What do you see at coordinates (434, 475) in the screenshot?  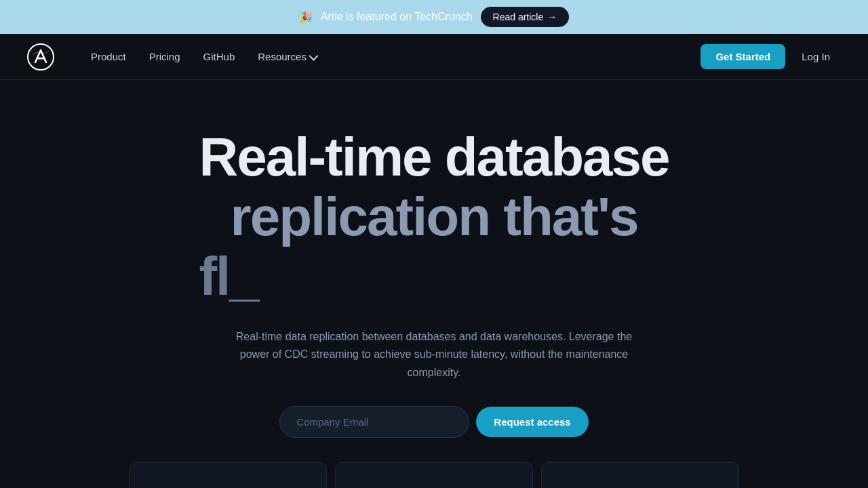 I see `dashboard-preview` at bounding box center [434, 475].